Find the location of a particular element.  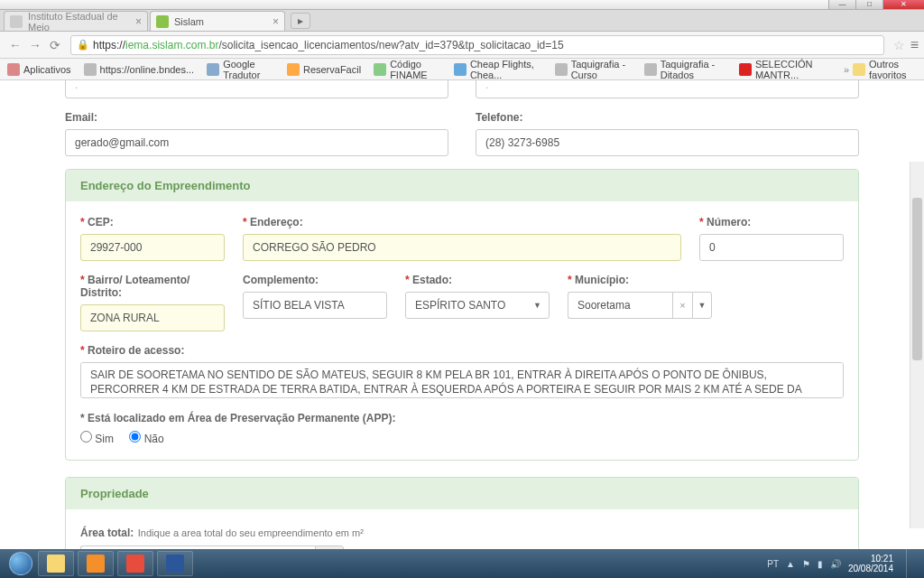

start-button is located at coordinates (21, 564).